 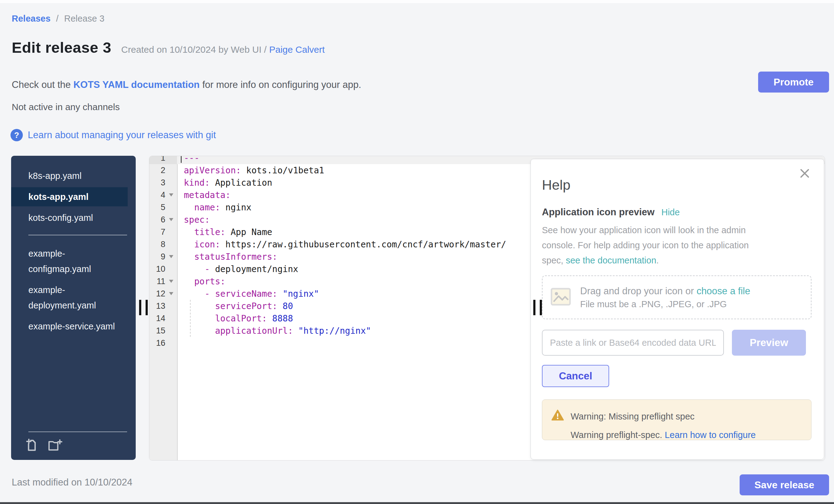 What do you see at coordinates (575, 376) in the screenshot?
I see `cancel-button: Cancel` at bounding box center [575, 376].